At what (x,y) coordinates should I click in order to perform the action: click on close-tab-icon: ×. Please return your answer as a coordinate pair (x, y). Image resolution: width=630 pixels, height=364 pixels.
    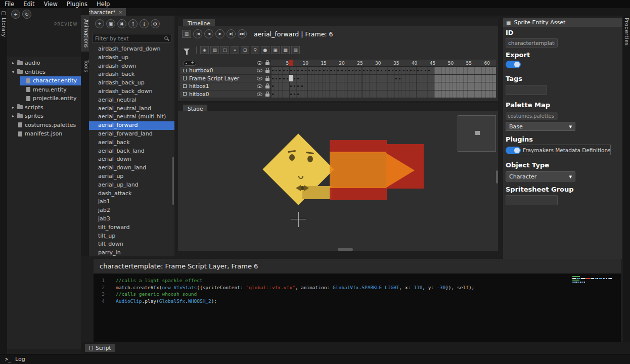
    Looking at the image, I should click on (121, 12).